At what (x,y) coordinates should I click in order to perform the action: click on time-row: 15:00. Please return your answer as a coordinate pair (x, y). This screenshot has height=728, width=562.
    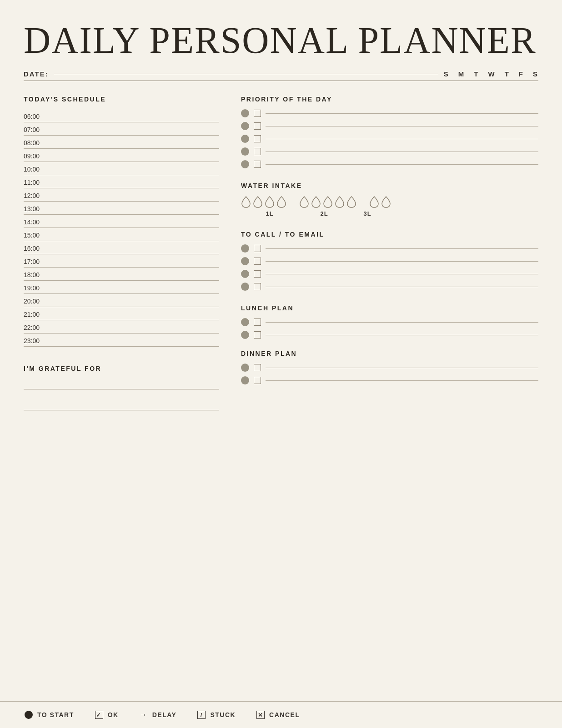
    Looking at the image, I should click on (121, 235).